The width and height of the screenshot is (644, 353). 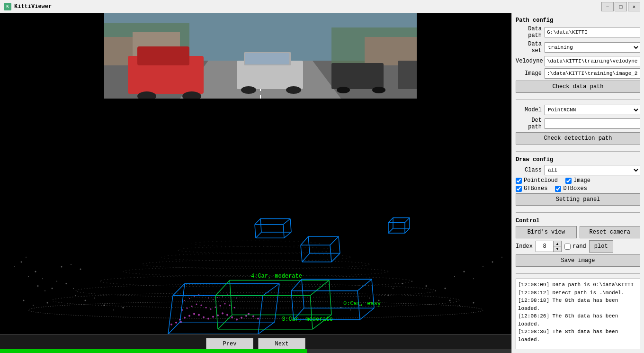 I want to click on dataset-label: Data set, so click(x=528, y=47).